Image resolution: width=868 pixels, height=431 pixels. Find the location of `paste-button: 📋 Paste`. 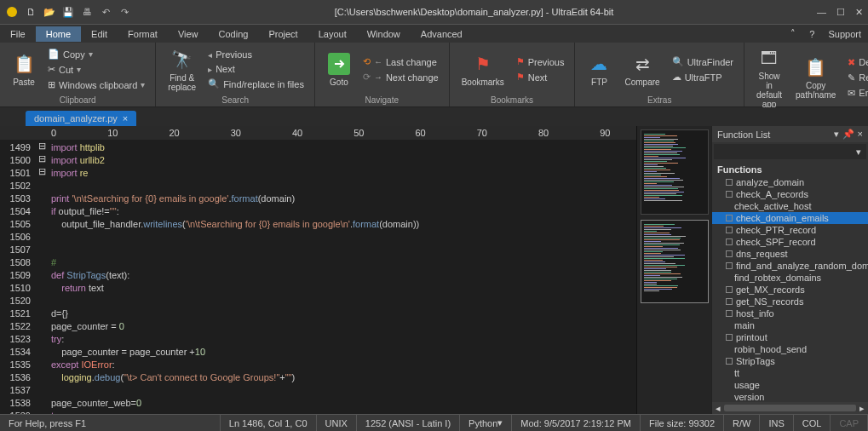

paste-button: 📋 Paste is located at coordinates (24, 70).